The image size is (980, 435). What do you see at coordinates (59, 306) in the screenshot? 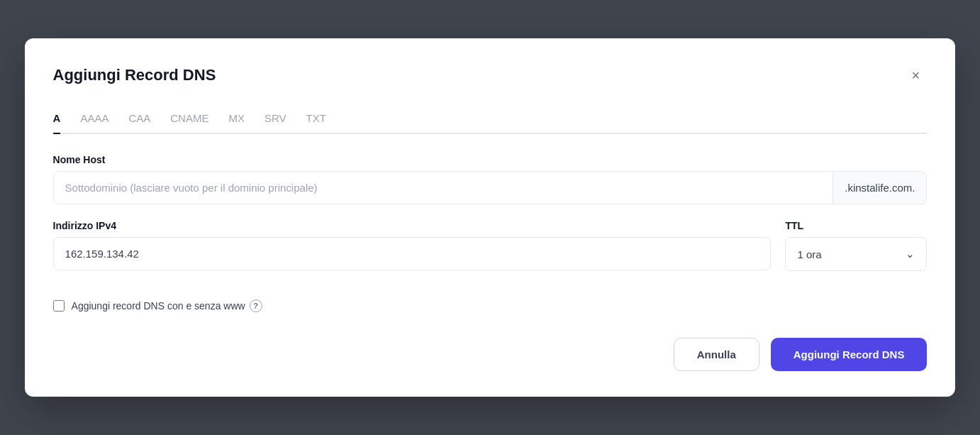
I see `www-checkbox` at bounding box center [59, 306].